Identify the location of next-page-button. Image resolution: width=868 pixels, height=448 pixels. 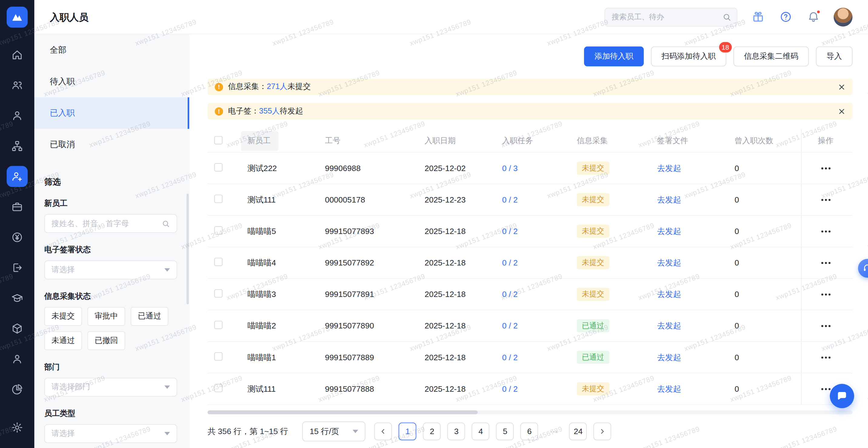
(602, 432).